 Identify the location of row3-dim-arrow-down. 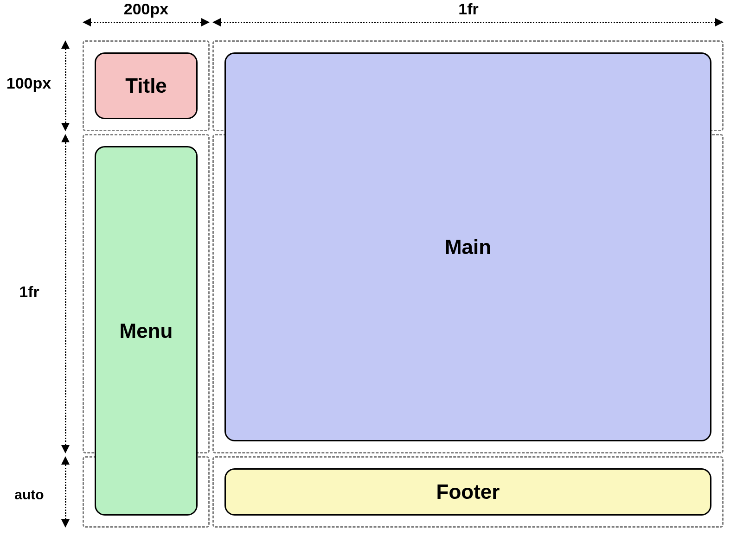
(65, 523).